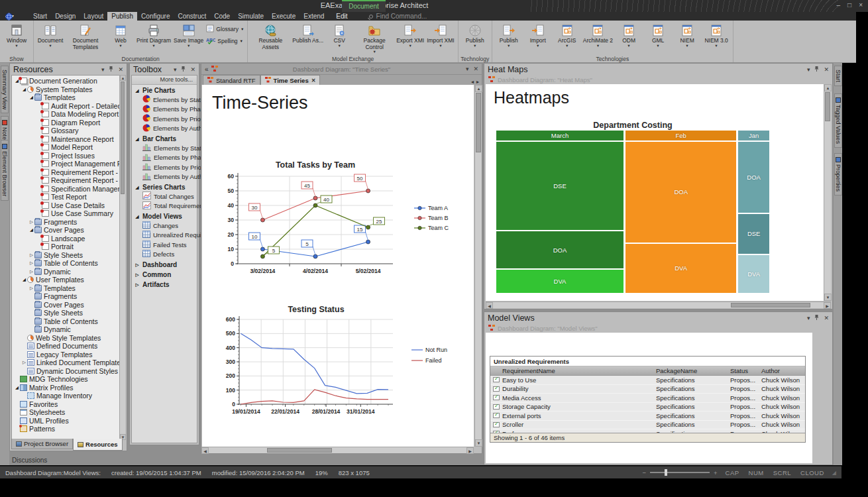  Describe the element at coordinates (121, 35) in the screenshot. I see `web-button: Web▼` at that location.